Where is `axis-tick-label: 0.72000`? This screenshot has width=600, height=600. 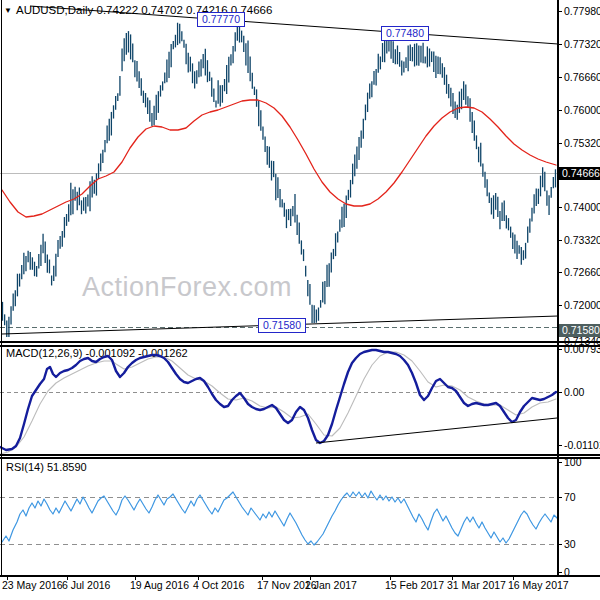
axis-tick-label: 0.72000 is located at coordinates (582, 305).